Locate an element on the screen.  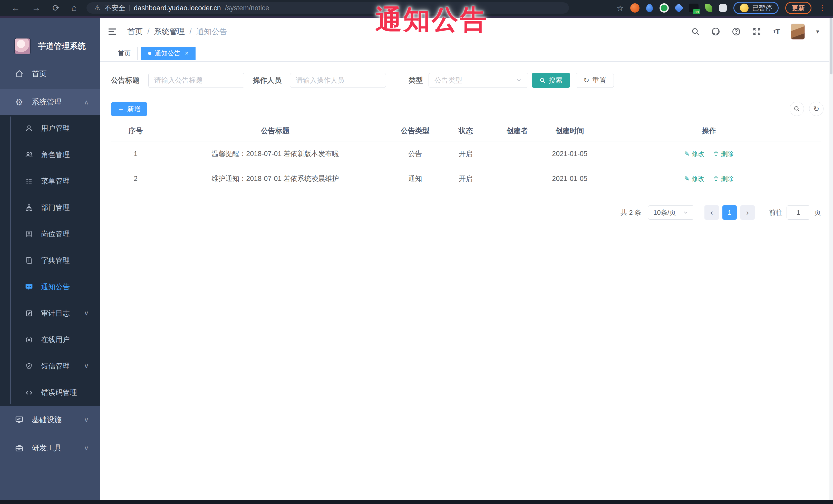
org-tree-icon is located at coordinates (29, 208).